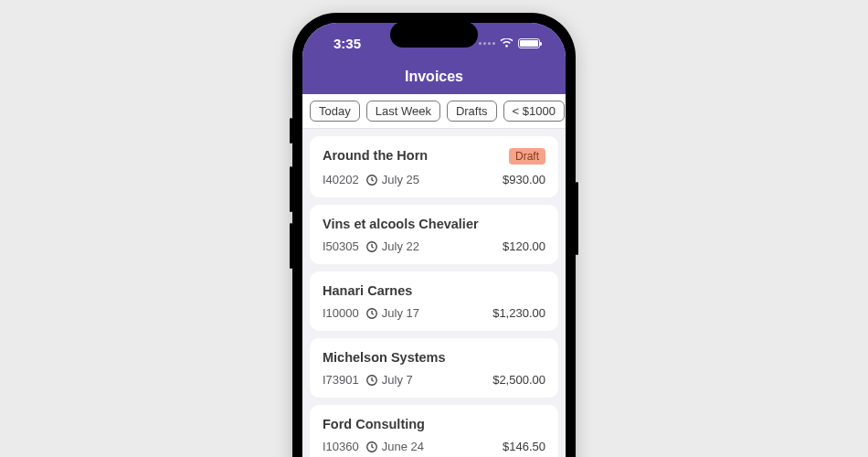 The width and height of the screenshot is (868, 457). Describe the element at coordinates (434, 112) in the screenshot. I see `filter-bar: TodayLast WeekDrafts< $1000> $` at that location.